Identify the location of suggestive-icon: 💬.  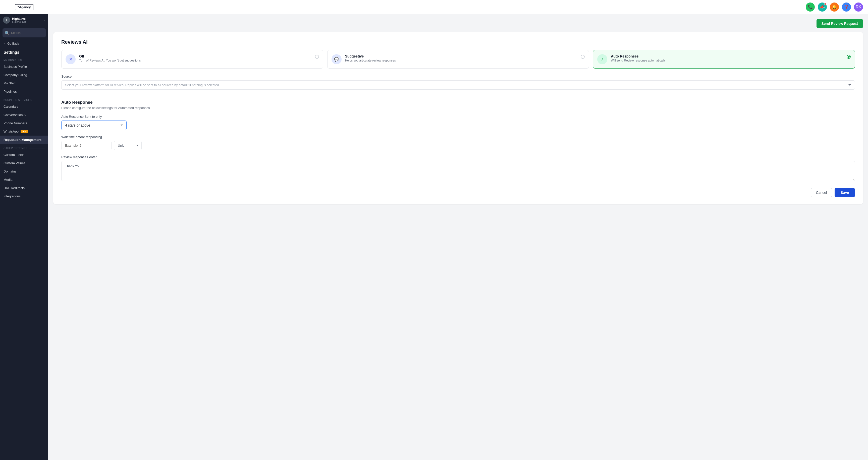
(337, 59).